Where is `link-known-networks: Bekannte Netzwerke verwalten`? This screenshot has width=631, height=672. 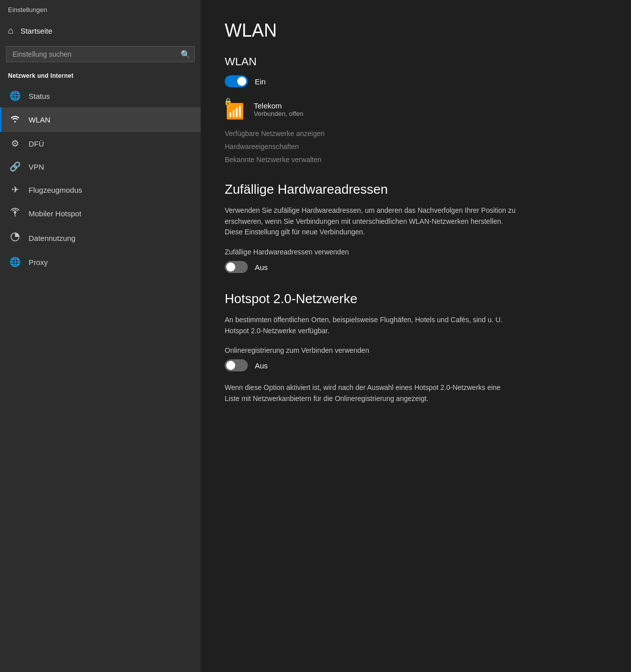
link-known-networks: Bekannte Netzwerke verwalten is located at coordinates (416, 160).